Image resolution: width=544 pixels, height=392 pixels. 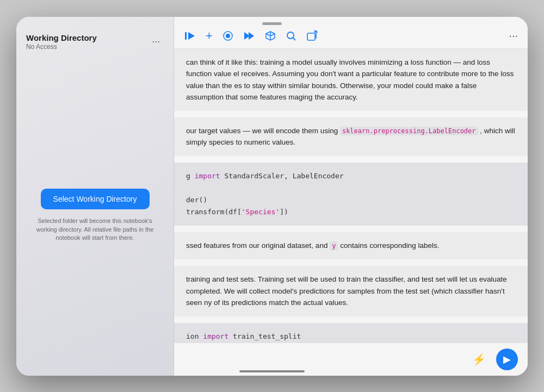 I want to click on panel-title: Working Directory, so click(x=61, y=38).